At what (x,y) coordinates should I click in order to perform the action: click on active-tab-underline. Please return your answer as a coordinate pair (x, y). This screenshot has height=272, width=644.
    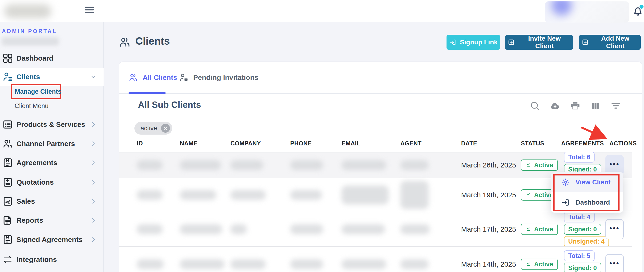
    Looking at the image, I should click on (147, 93).